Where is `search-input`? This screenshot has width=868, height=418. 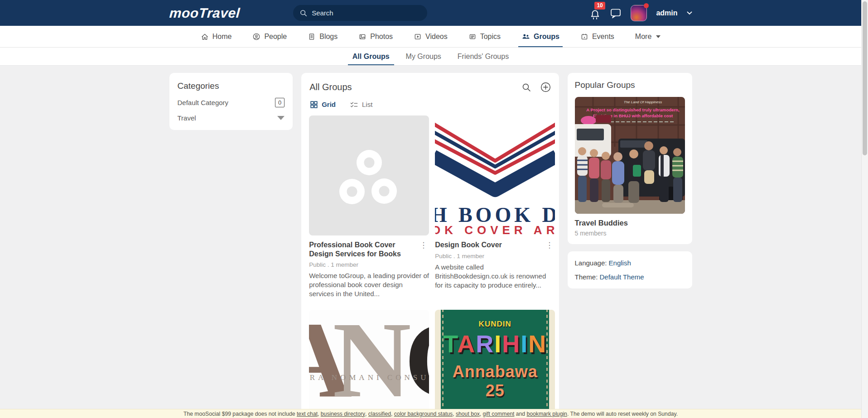
search-input is located at coordinates (366, 13).